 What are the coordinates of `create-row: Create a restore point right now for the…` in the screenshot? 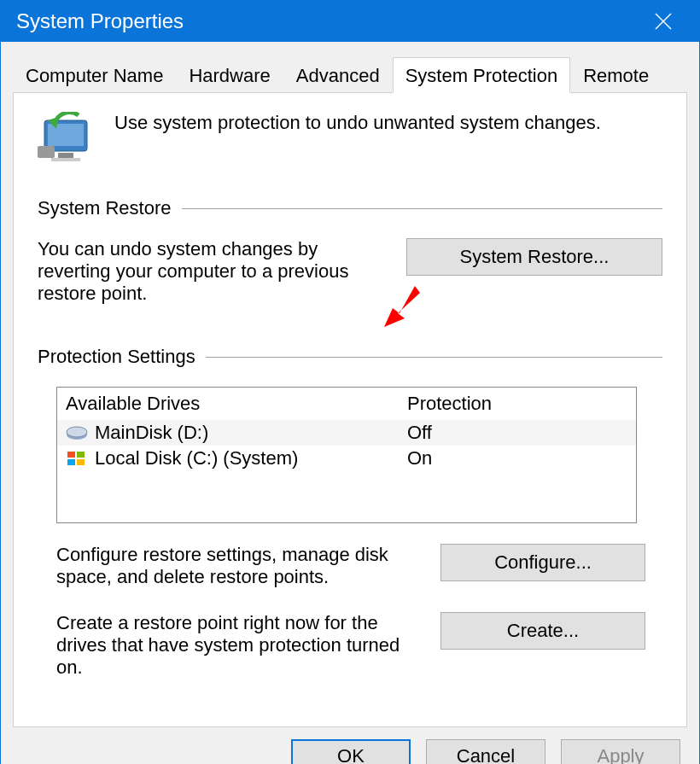 It's located at (359, 645).